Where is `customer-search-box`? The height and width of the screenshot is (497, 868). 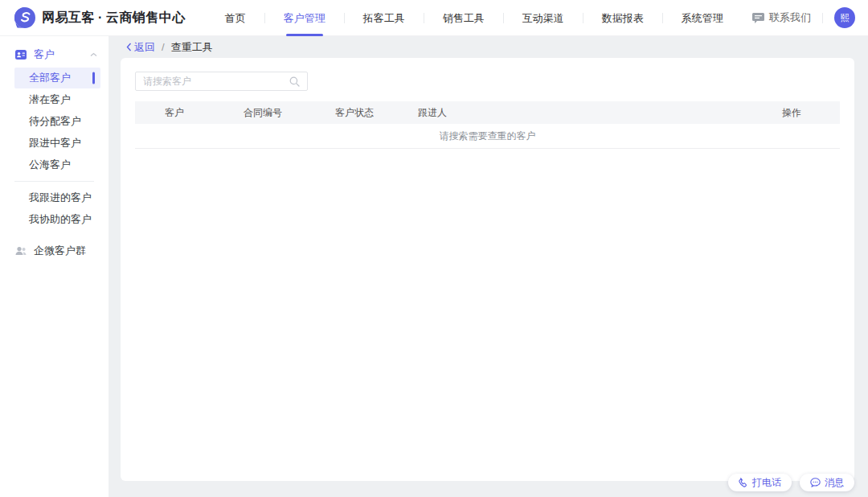 customer-search-box is located at coordinates (222, 81).